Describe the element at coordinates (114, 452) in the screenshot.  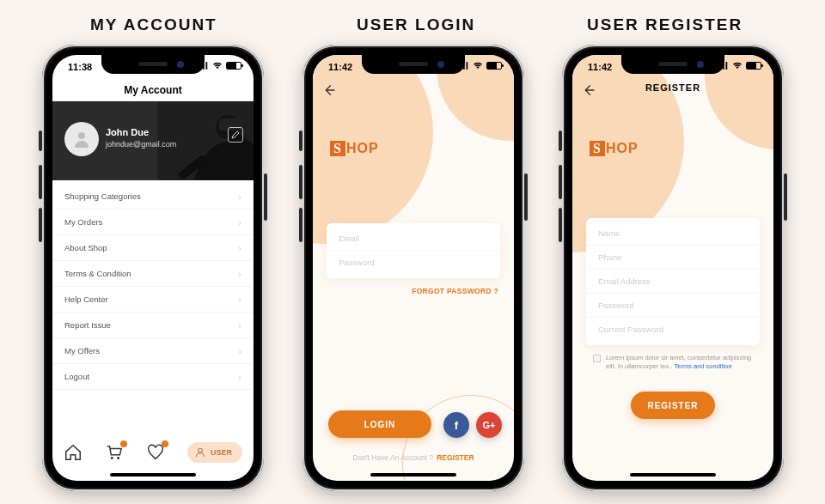
I see `tab-cart` at that location.